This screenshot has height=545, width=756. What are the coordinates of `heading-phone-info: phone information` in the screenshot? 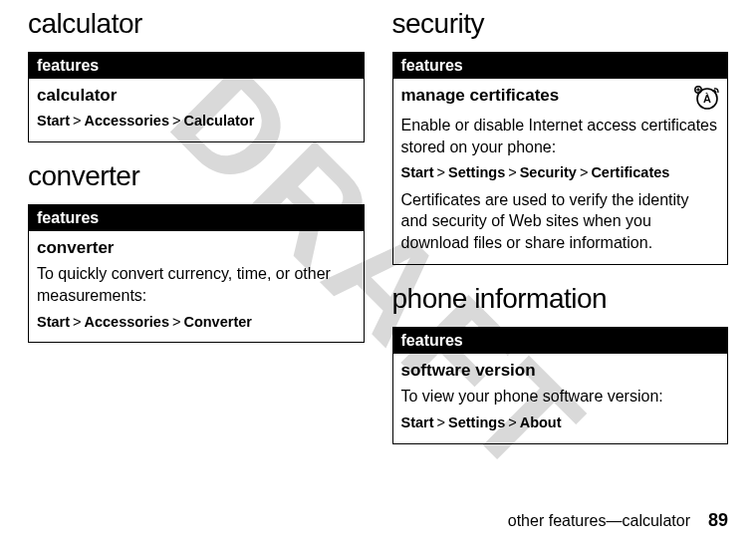 It's located at (561, 299).